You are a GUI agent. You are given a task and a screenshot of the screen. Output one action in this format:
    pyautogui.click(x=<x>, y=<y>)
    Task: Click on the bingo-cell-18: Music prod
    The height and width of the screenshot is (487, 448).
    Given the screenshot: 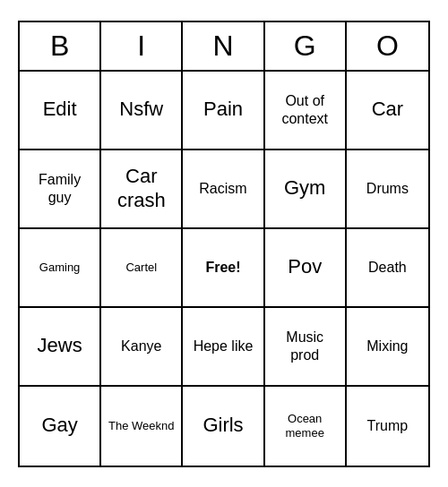 What is the action you would take?
    pyautogui.click(x=306, y=347)
    